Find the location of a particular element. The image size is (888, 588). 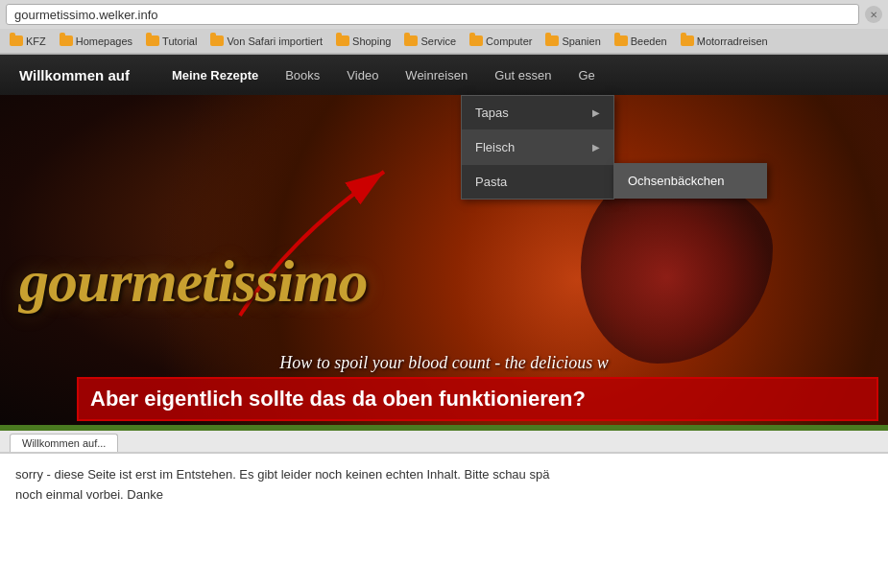

submenu: Ochsenbäckchen is located at coordinates (690, 180).